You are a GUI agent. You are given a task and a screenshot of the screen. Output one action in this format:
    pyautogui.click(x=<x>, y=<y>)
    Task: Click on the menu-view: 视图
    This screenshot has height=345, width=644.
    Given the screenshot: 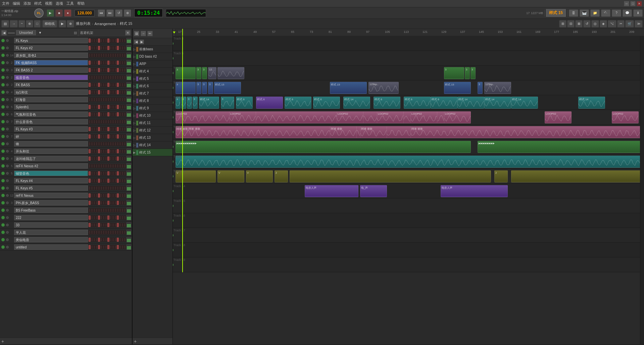 What is the action you would take?
    pyautogui.click(x=49, y=3)
    